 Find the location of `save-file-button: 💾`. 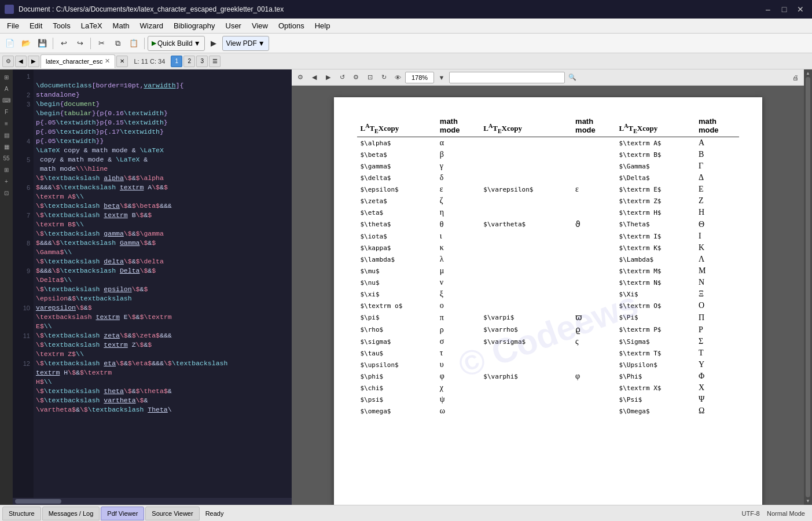

save-file-button: 💾 is located at coordinates (42, 43).